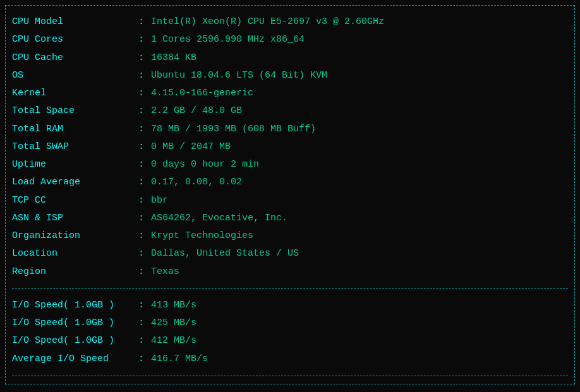 This screenshot has height=392, width=580. I want to click on table-row: Location : Dallas, United States / US, so click(290, 254).